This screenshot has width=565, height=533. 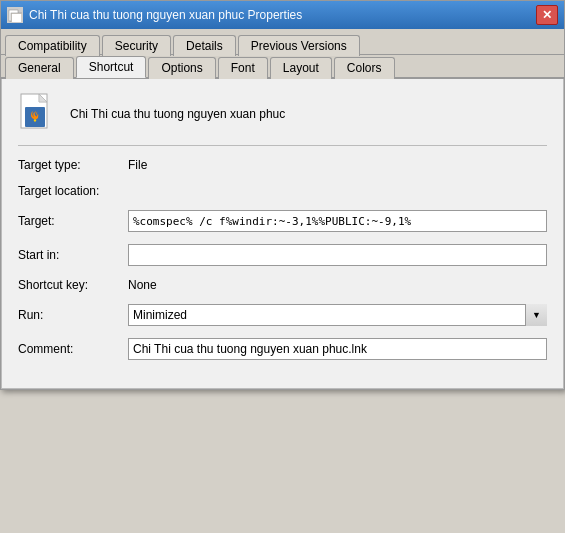 I want to click on target-location-row: Target location:, so click(x=282, y=191).